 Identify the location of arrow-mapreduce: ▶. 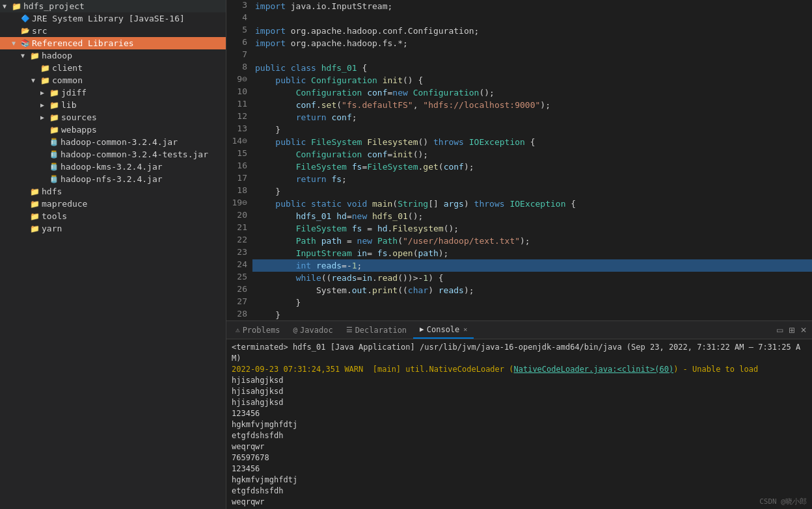
(25, 204).